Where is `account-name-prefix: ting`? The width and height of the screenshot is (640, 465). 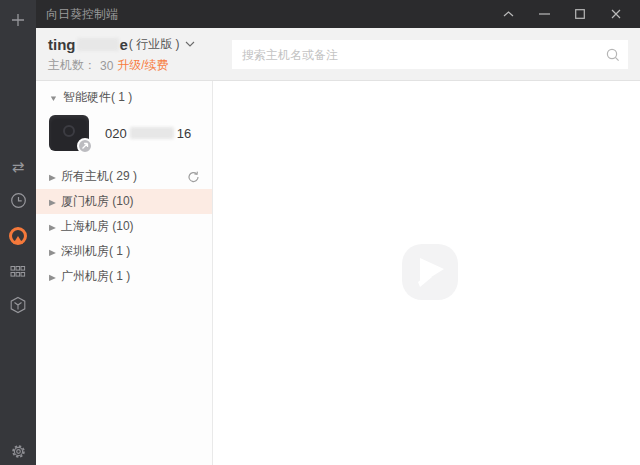
account-name-prefix: ting is located at coordinates (62, 44).